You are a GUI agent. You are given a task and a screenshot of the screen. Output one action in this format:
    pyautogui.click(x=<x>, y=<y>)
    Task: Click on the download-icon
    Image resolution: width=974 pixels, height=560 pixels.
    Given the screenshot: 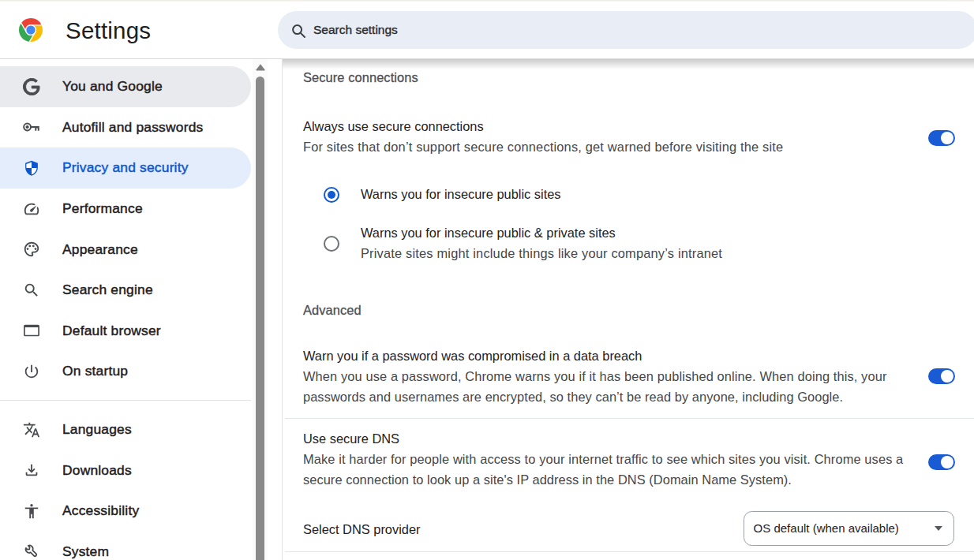 What is the action you would take?
    pyautogui.click(x=32, y=470)
    